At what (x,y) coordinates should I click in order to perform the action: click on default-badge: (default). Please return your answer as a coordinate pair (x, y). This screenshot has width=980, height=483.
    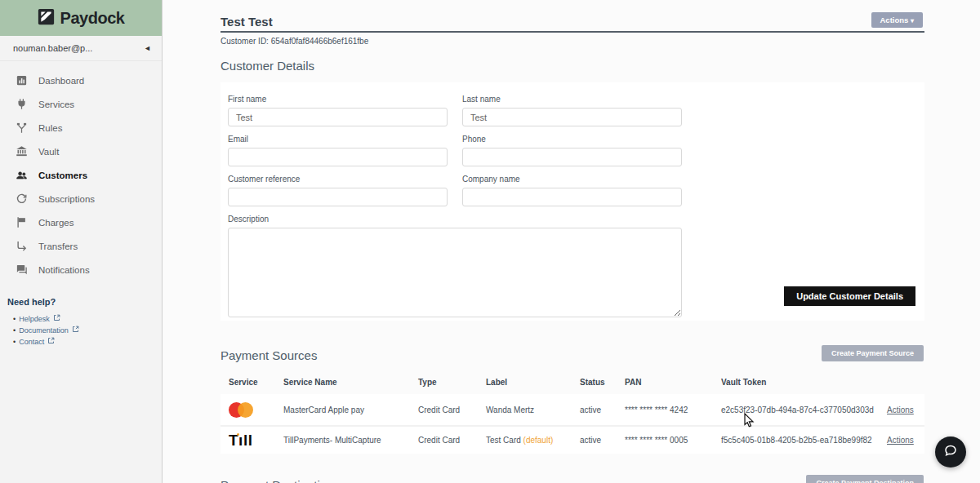
    Looking at the image, I should click on (539, 441).